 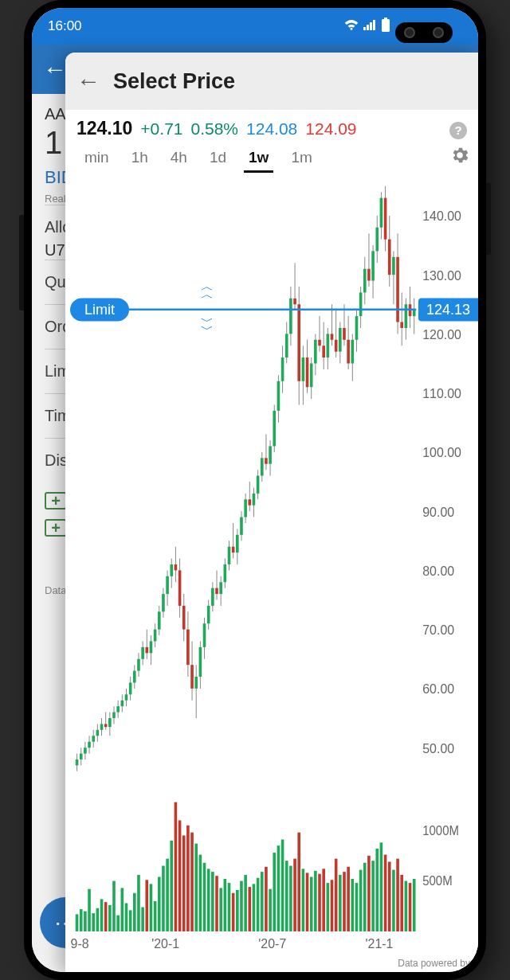 What do you see at coordinates (174, 81) in the screenshot?
I see `overlay-title: Select Price` at bounding box center [174, 81].